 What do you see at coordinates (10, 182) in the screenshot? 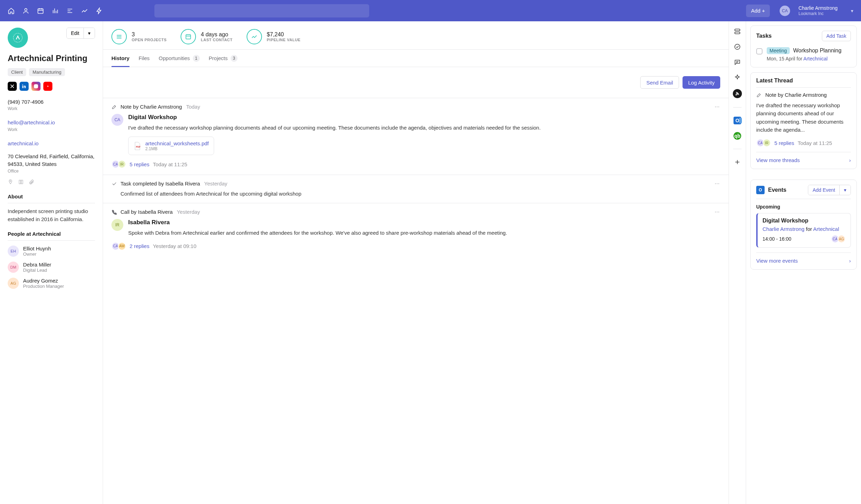
I see `pin-icon` at bounding box center [10, 182].